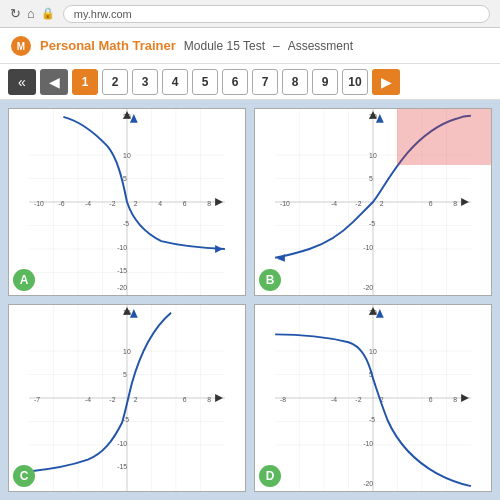 This screenshot has height=500, width=500. What do you see at coordinates (283, 400) in the screenshot?
I see `svg-text: -8` at bounding box center [283, 400].